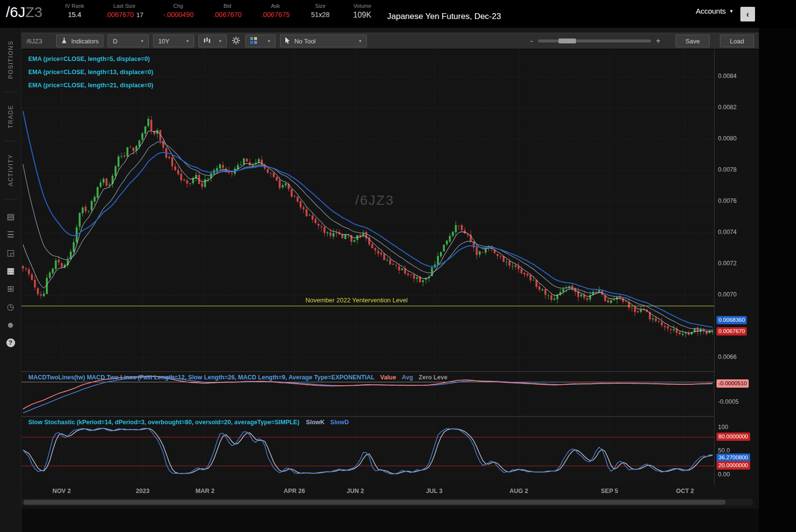 Image resolution: width=796 pixels, height=532 pixels. Describe the element at coordinates (390, 30) in the screenshot. I see `toolbar-gap` at that location.